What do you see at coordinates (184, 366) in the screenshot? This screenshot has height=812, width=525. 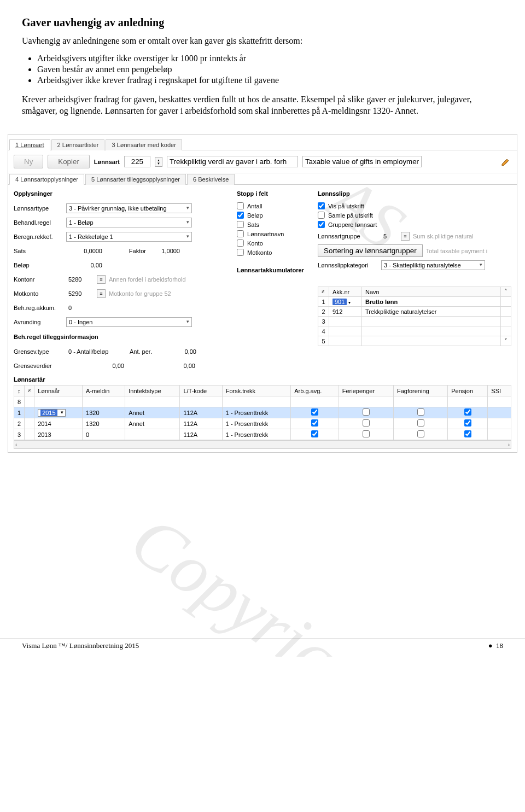 I see `grenseverdier-v2: 0,00` at bounding box center [184, 366].